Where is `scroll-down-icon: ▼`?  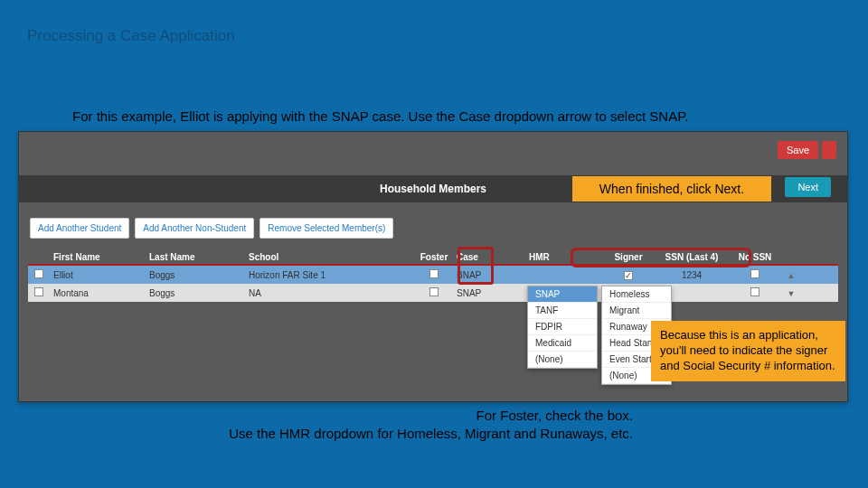
scroll-down-icon: ▼ is located at coordinates (792, 294).